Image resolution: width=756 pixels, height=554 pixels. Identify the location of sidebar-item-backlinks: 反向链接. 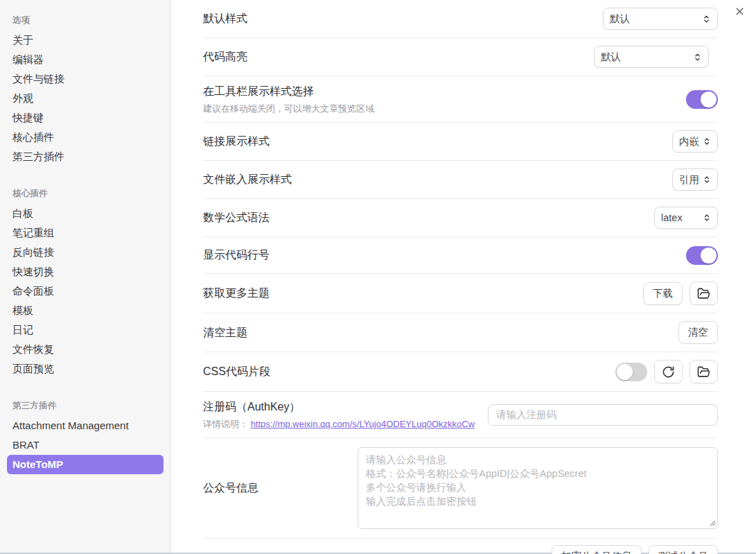
(85, 252).